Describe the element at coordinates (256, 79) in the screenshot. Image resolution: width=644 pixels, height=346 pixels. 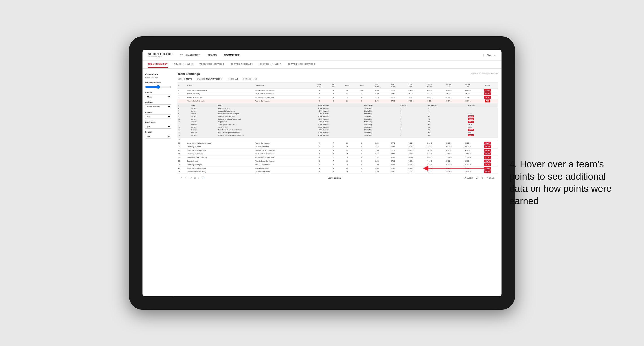
I see `filter-conference-value: All` at that location.